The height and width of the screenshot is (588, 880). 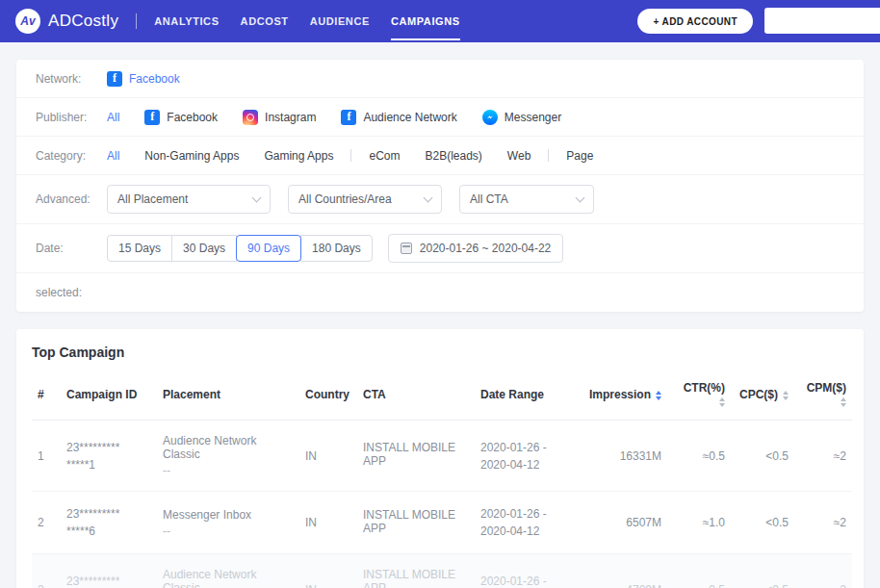 What do you see at coordinates (114, 117) in the screenshot?
I see `publisher-option-label: All` at bounding box center [114, 117].